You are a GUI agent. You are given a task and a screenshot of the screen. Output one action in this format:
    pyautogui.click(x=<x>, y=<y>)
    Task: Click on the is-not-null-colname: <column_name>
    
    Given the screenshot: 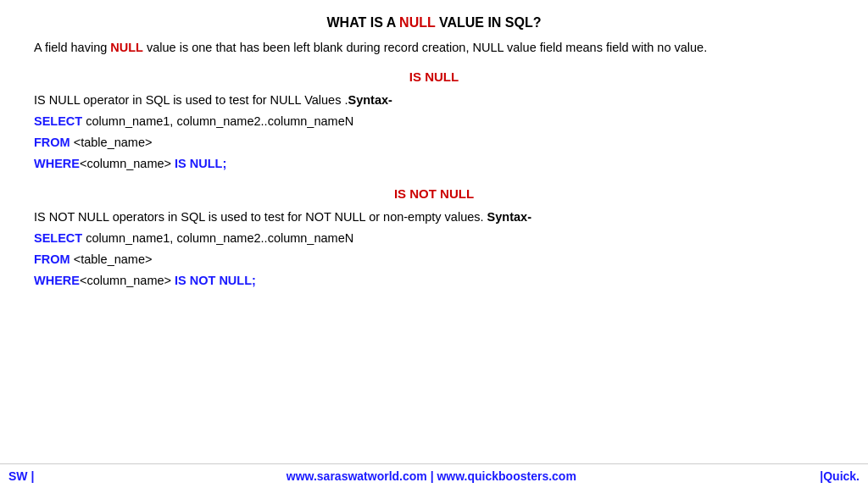 What is the action you would take?
    pyautogui.click(x=125, y=280)
    